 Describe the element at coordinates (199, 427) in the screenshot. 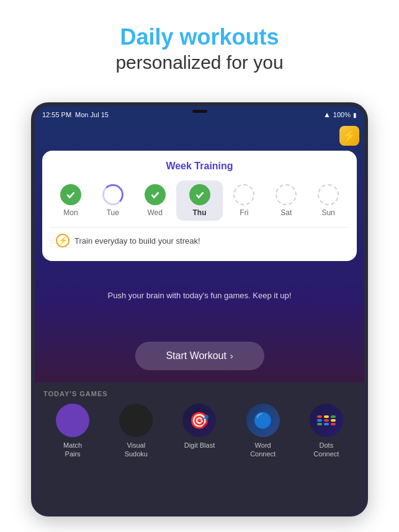

I see `game-item-digit-blast: 🎯 Digit Blast` at that location.